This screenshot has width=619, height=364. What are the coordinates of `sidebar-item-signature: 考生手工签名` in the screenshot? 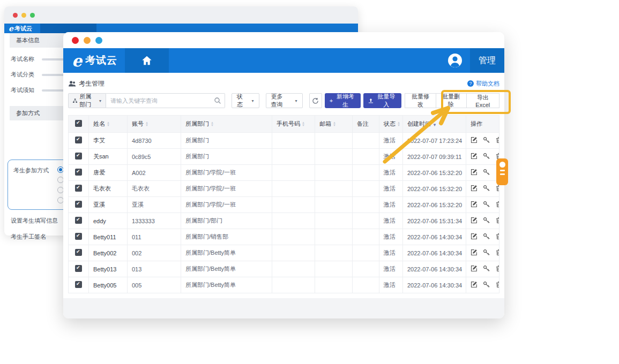 It's located at (28, 237).